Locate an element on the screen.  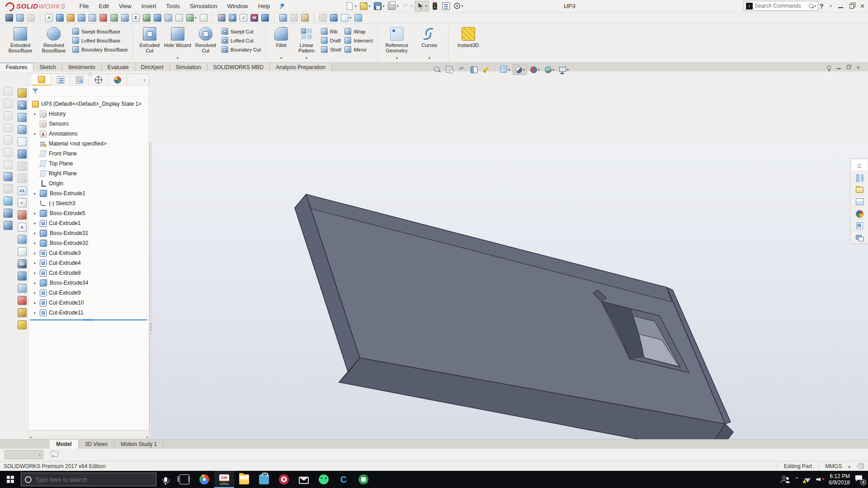
filter-icon is located at coordinates (35, 91).